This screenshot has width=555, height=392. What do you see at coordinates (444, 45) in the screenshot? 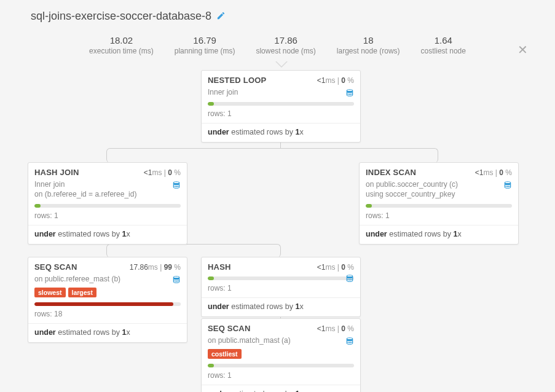
I see `stat-costliest-node: 1.64 costliest node` at bounding box center [444, 45].